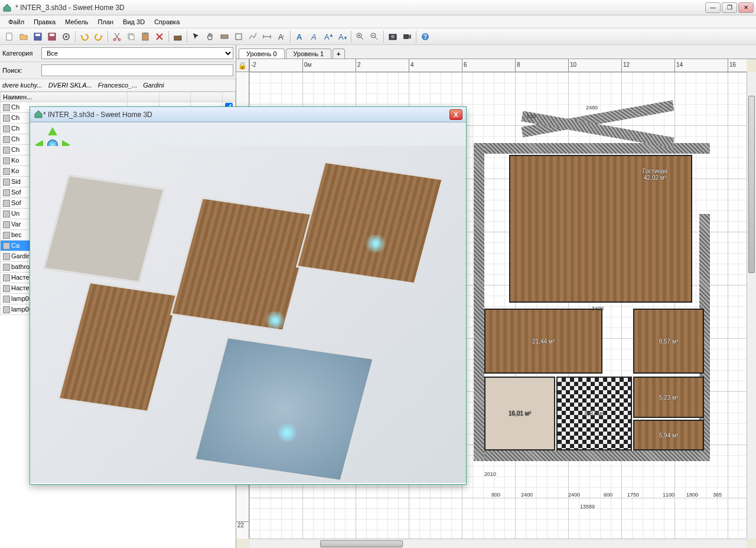  Describe the element at coordinates (84, 37) in the screenshot. I see `undo-button` at that location.